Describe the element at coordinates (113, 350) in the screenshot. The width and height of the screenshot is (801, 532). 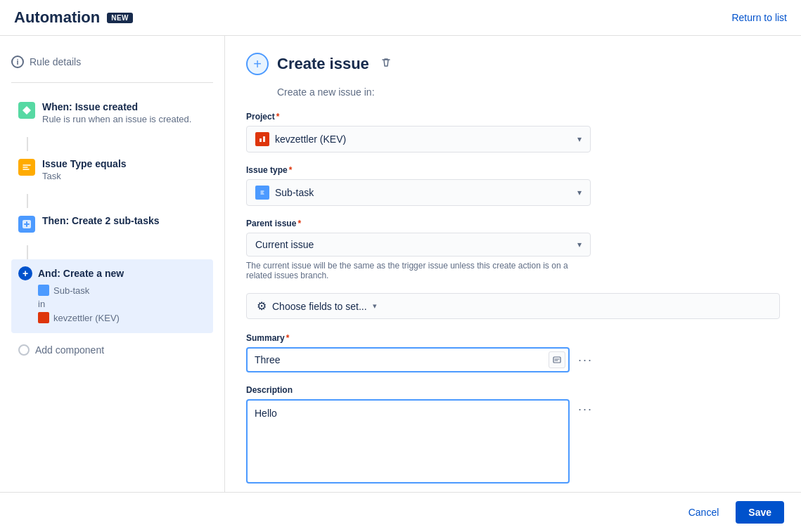
I see `add-component-btn: Add component` at that location.